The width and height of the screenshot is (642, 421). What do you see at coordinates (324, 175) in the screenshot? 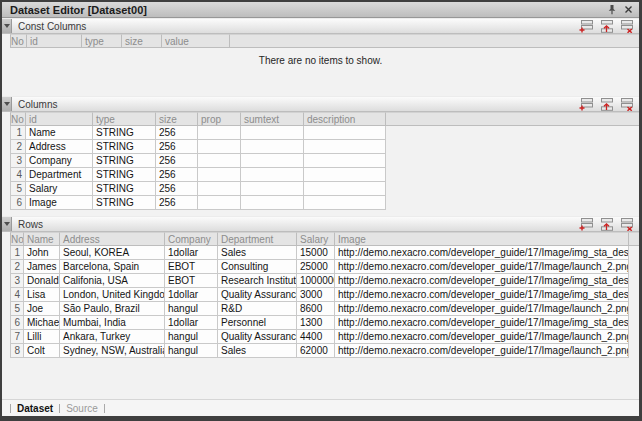
I see `table-row: 4DepartmentSTRING256` at bounding box center [324, 175].